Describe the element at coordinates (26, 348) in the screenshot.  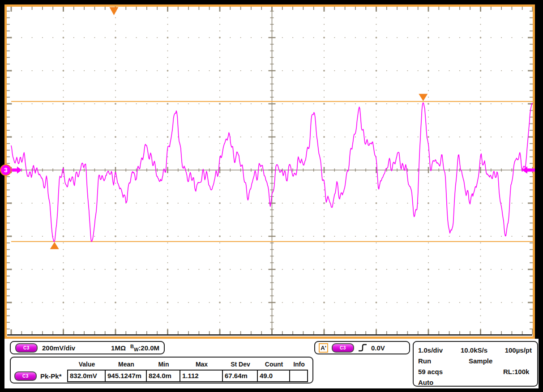
I see `channel-badge: C3` at that location.